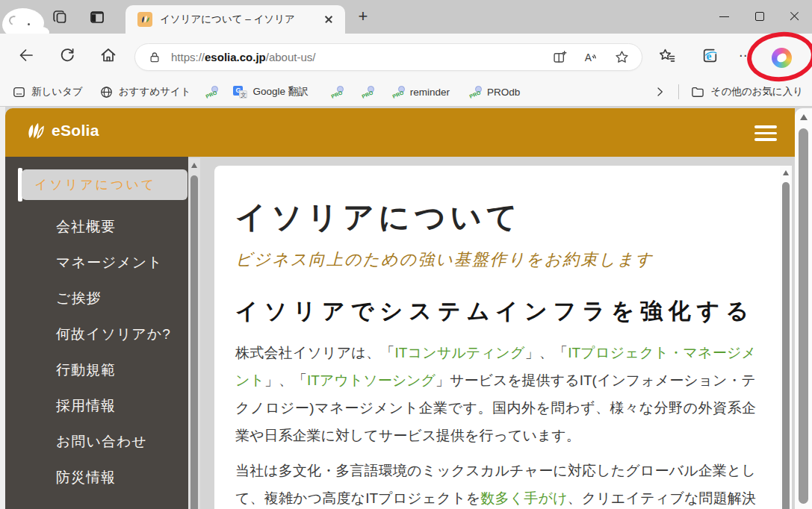 This screenshot has width=812, height=509. I want to click on blob-arc, so click(13, 21).